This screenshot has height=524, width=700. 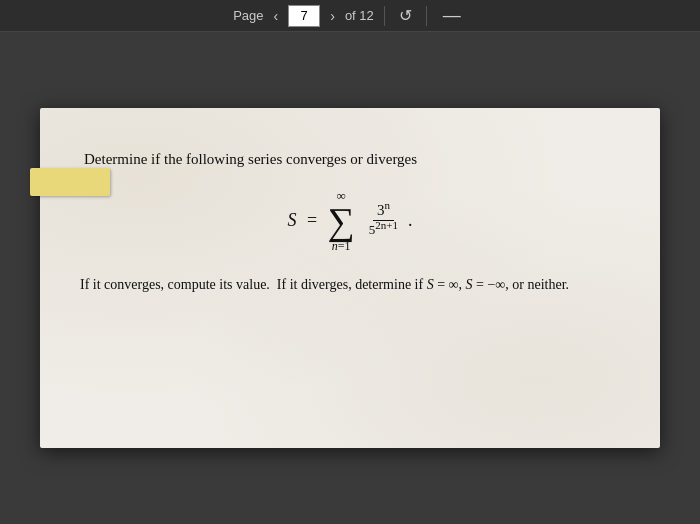 What do you see at coordinates (350, 285) in the screenshot?
I see `footer-instruction: If it converges, compute its value. If i…` at bounding box center [350, 285].